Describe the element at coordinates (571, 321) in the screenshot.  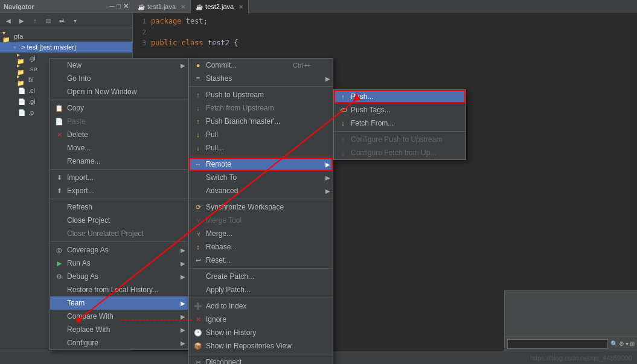
I see `grey-area: 🔍 ⚙ ▾ ⊞` at that location.